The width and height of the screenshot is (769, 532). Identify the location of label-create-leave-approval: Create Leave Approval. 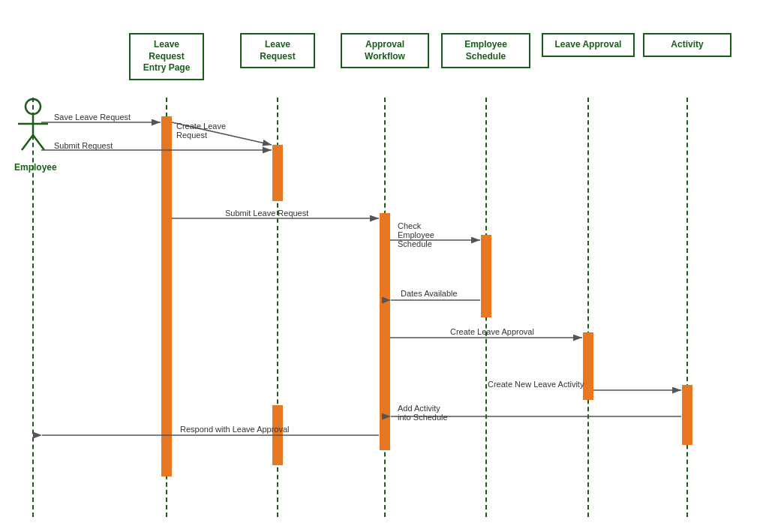
(492, 332).